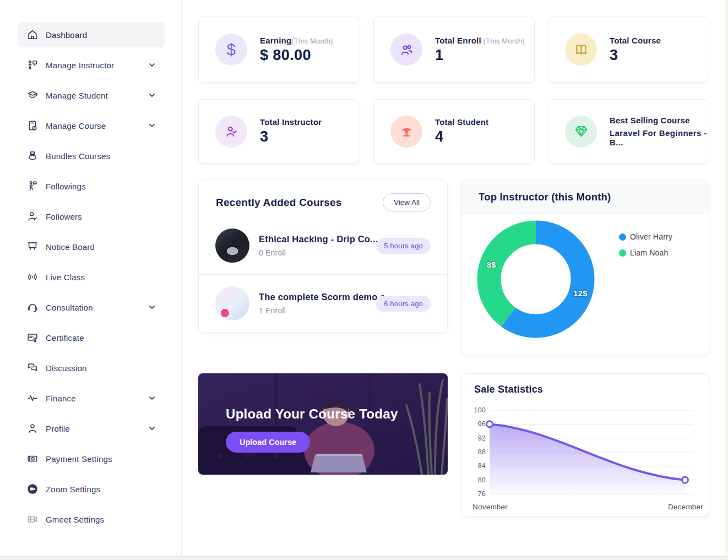 The height and width of the screenshot is (560, 728). Describe the element at coordinates (454, 50) in the screenshot. I see `stat-card-total-enroll: Total Enroll (This Month) 1` at that location.